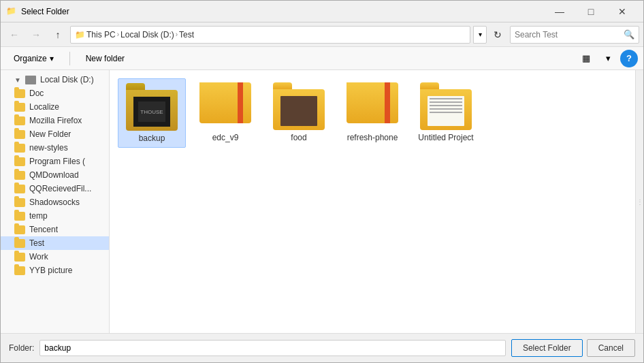 This screenshot has width=644, height=363. What do you see at coordinates (69, 59) in the screenshot?
I see `toolbar-separator` at bounding box center [69, 59].